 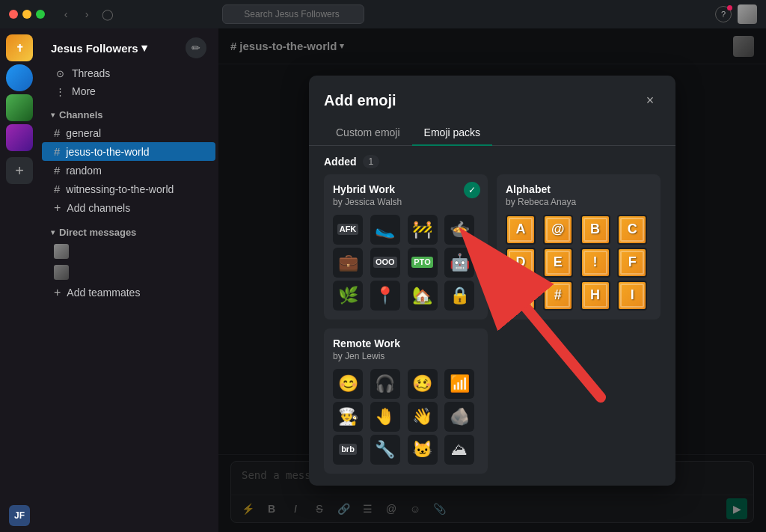 I want to click on sidebar-header: Jesus Followers ▾ ✏, so click(x=129, y=46).